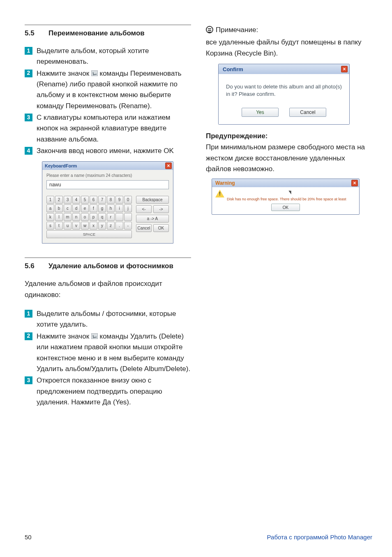  Describe the element at coordinates (291, 199) in the screenshot. I see `dialog-message: Disk has no enough free space. There sho…` at that location.